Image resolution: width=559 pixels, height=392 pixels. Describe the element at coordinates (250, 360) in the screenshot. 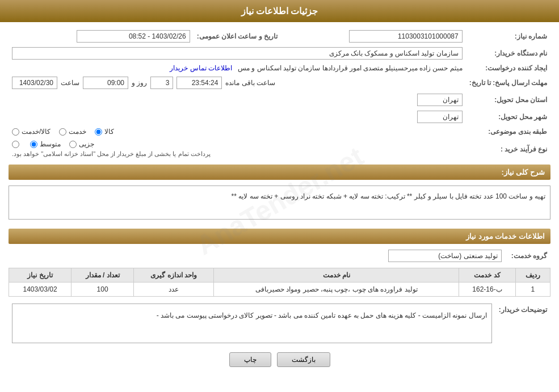

I see `print-button: چاپ` at that location.